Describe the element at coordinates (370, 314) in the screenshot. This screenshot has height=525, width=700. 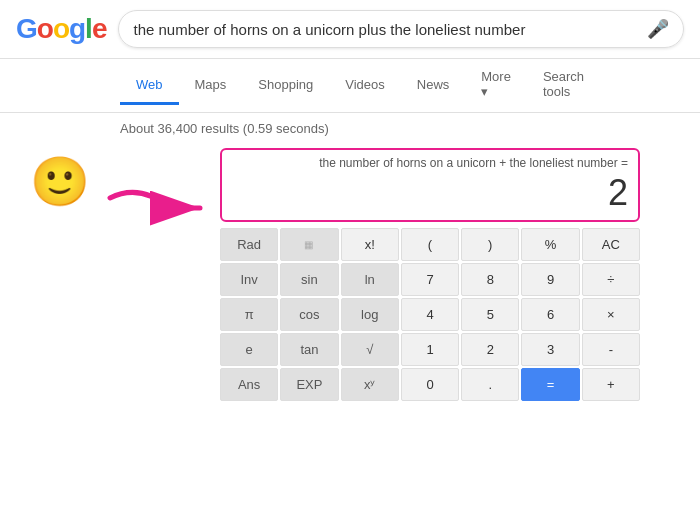
I see `calc-btn-log: log` at that location.